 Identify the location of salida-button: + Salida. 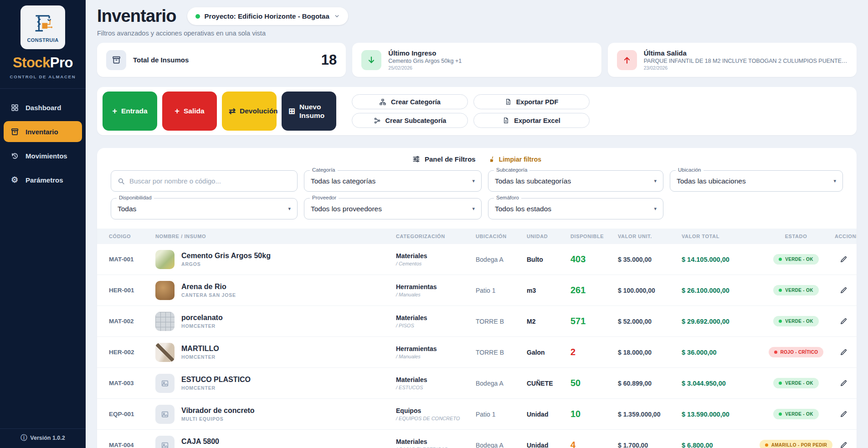
(190, 111).